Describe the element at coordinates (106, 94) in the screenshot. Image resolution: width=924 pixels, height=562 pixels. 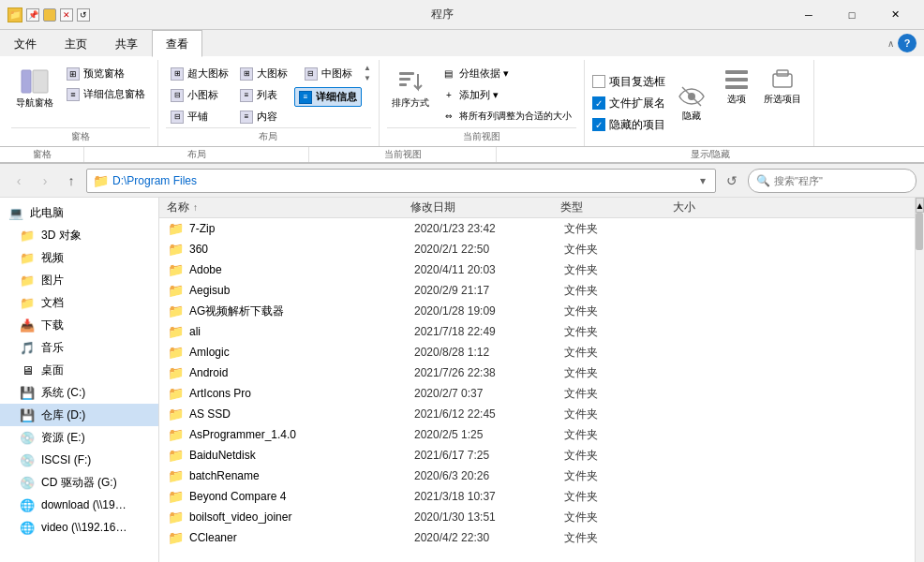
I see `detail-pane-button: ≡ 详细信息窗格` at that location.